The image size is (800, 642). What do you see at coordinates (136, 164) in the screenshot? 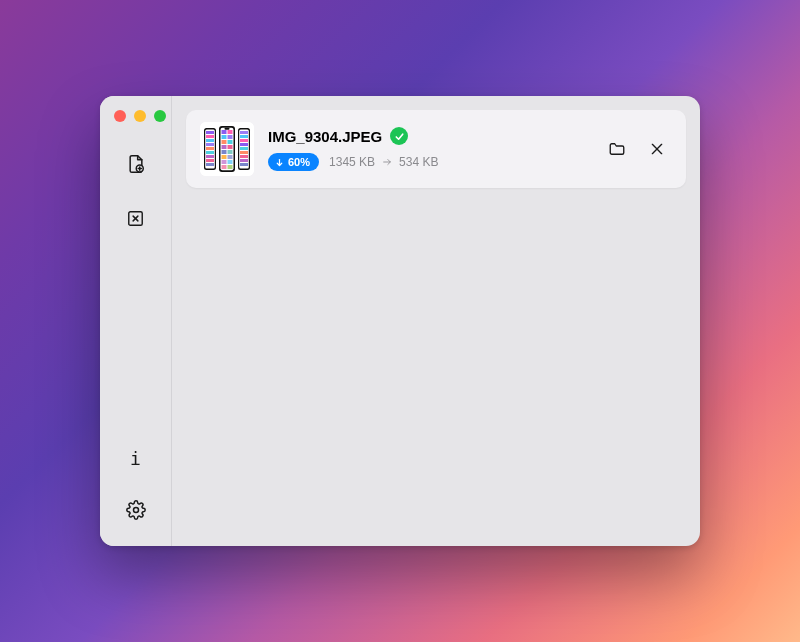
I see `add-file-icon` at bounding box center [136, 164].